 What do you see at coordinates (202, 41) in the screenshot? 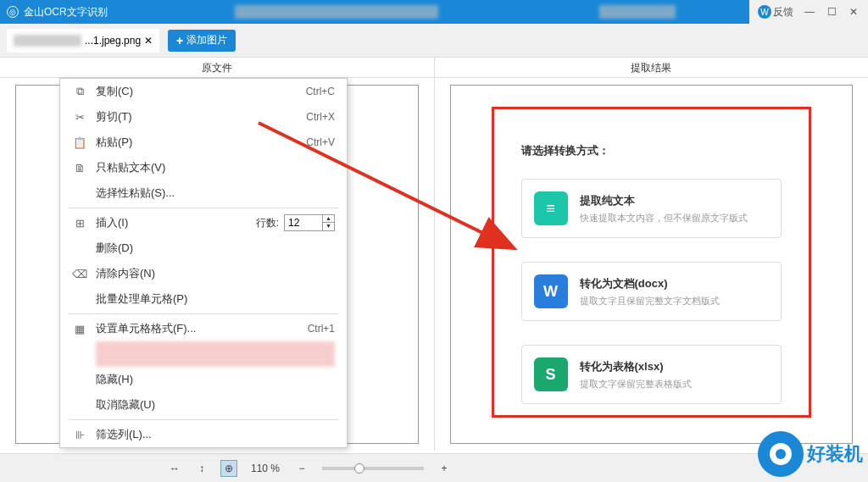
I see `add-image-button: + 添加图片` at bounding box center [202, 41].